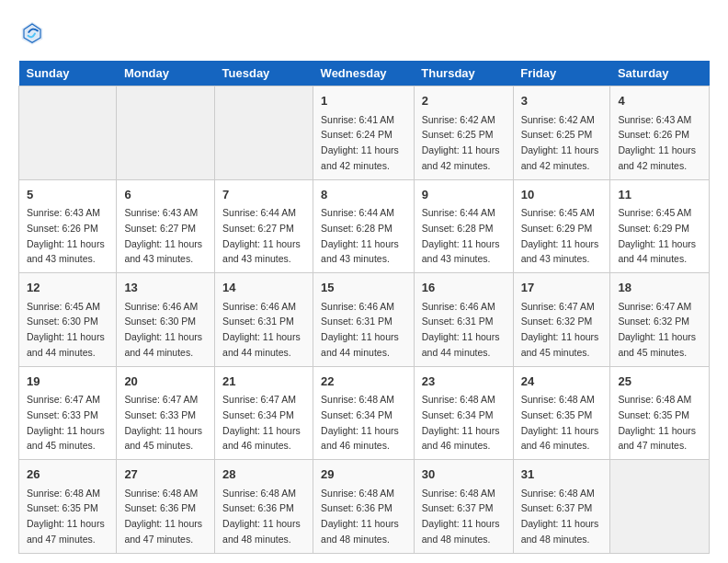 The image size is (728, 563). I want to click on header-sunday: Sunday, so click(68, 74).